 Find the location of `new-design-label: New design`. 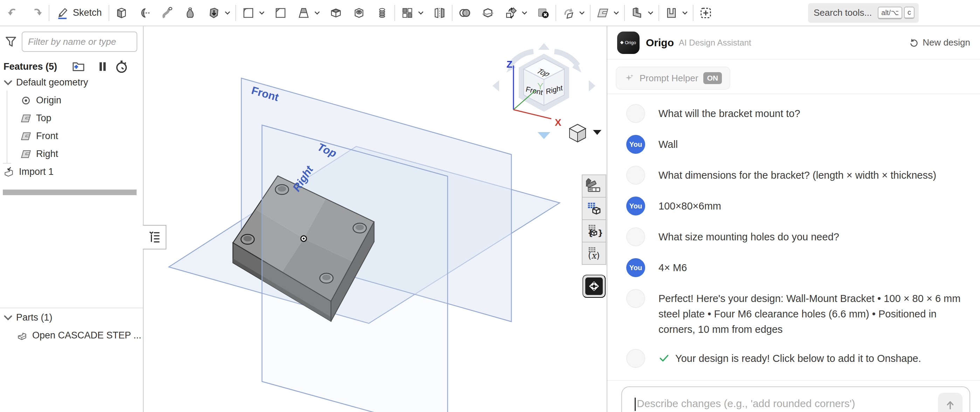

new-design-label: New design is located at coordinates (947, 43).